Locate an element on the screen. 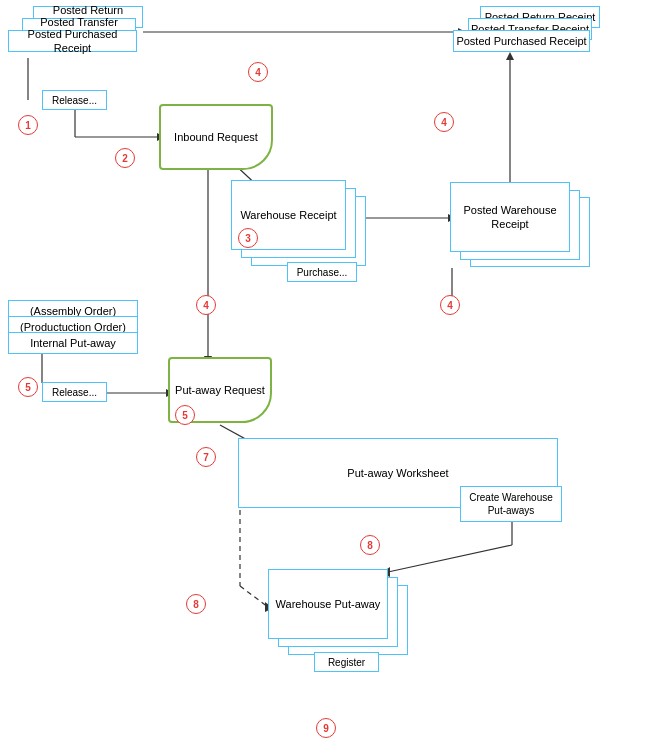  internal-putaway-box: Internal Put-away is located at coordinates (73, 343).